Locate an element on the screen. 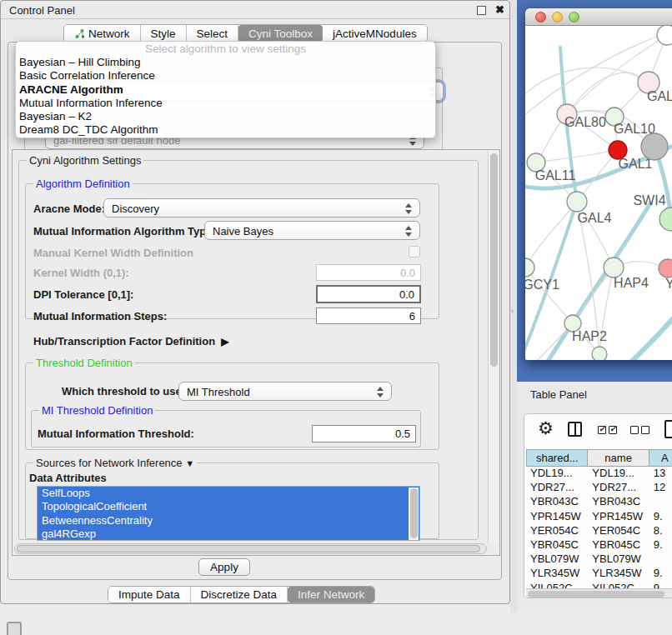  table-cell: YBR045C is located at coordinates (557, 545).